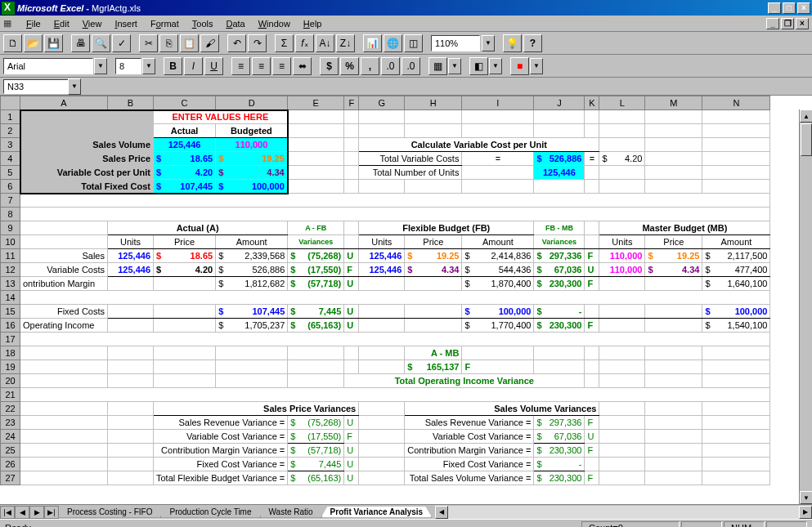 The image size is (812, 527). I want to click on minimize-button: _, so click(774, 8).